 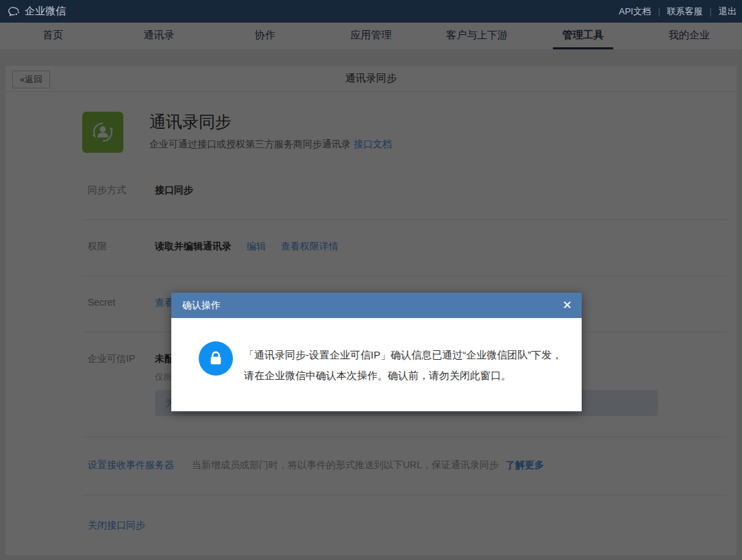 I want to click on app-logo: 企业微信, so click(x=36, y=12).